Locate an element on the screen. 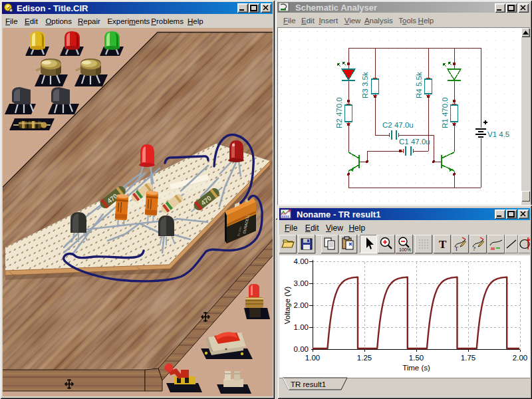  svg-text: R3 3.5k is located at coordinates (365, 85).